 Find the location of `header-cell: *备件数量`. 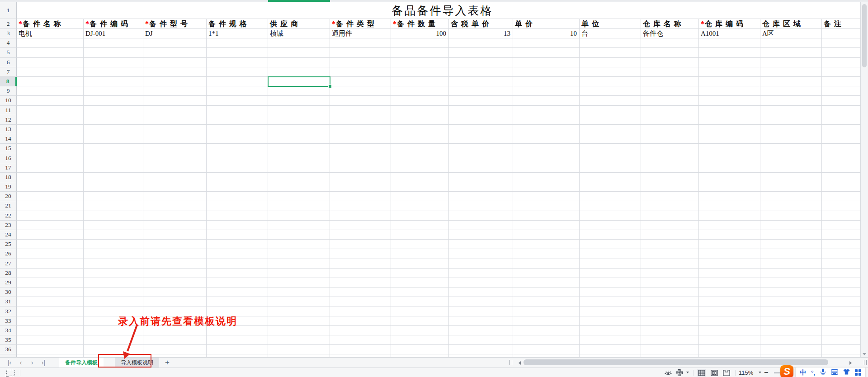

header-cell: *备件数量 is located at coordinates (420, 24).